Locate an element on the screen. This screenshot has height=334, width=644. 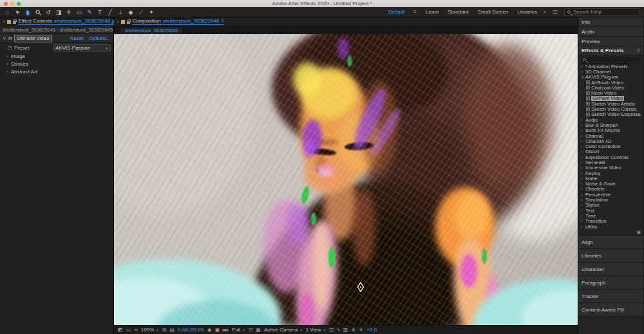
panel-tab-paragraph: Paragraph is located at coordinates (611, 283).